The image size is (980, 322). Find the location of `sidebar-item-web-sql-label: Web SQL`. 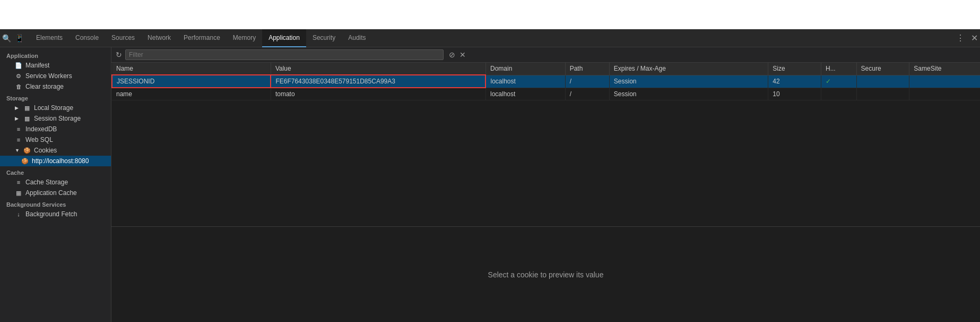

sidebar-item-web-sql-label: Web SQL is located at coordinates (39, 140).